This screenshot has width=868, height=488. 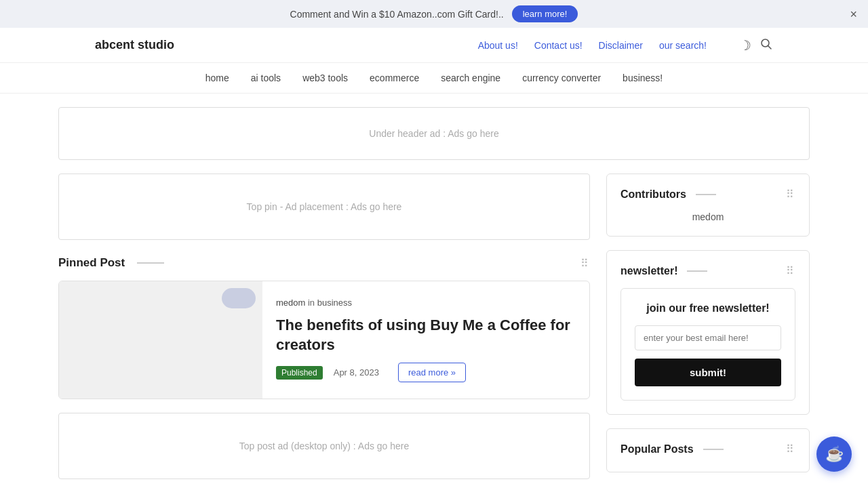 What do you see at coordinates (834, 454) in the screenshot?
I see `coffee-icon: ☕` at bounding box center [834, 454].